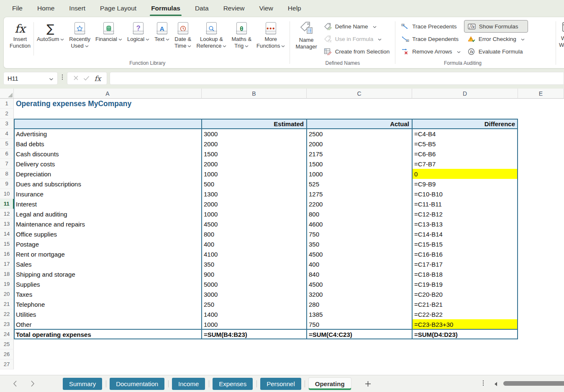 The height and width of the screenshot is (392, 564). What do you see at coordinates (108, 324) in the screenshot?
I see `cell-A23: Other` at bounding box center [108, 324].